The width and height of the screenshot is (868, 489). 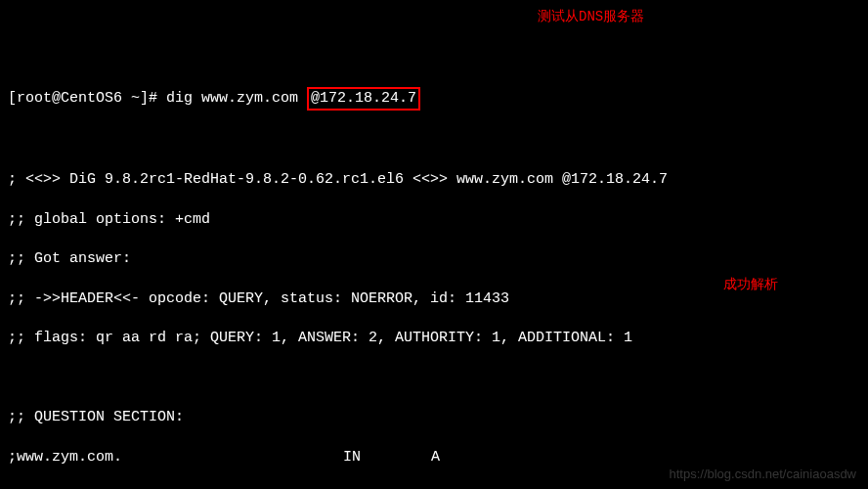 What do you see at coordinates (434, 220) in the screenshot?
I see `global-options-line: ;; global options: +cmd` at bounding box center [434, 220].